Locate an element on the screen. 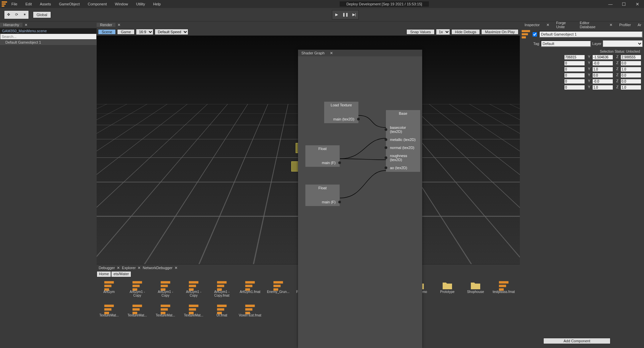 Image resolution: width=644 pixels, height=348 pixels. menu-gameobject: GameObject is located at coordinates (69, 4).